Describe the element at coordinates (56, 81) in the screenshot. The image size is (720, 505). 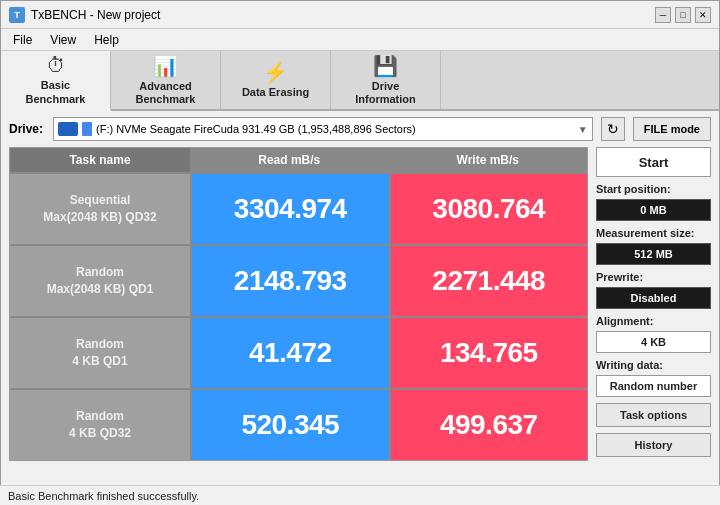
I see `tab-basic-benchmark: ⏱ BasicBenchmark` at that location.